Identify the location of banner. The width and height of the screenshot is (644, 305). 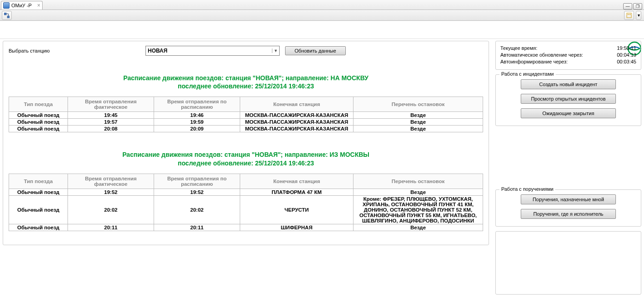
(322, 30).